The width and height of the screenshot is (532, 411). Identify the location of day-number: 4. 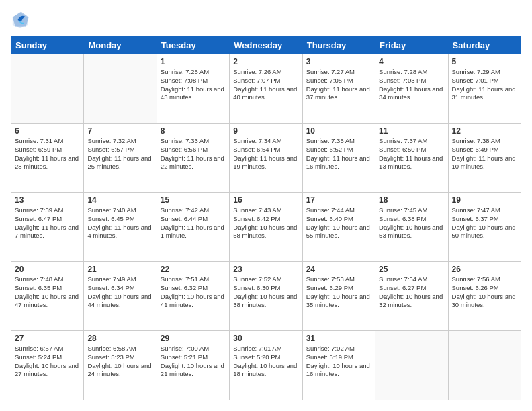
(411, 62).